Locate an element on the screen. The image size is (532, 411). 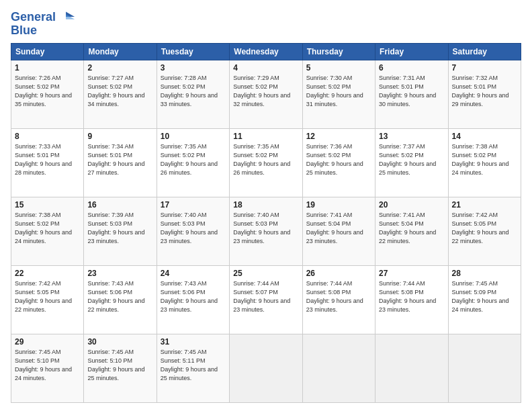
weekday-tuesday: Tuesday is located at coordinates (193, 51).